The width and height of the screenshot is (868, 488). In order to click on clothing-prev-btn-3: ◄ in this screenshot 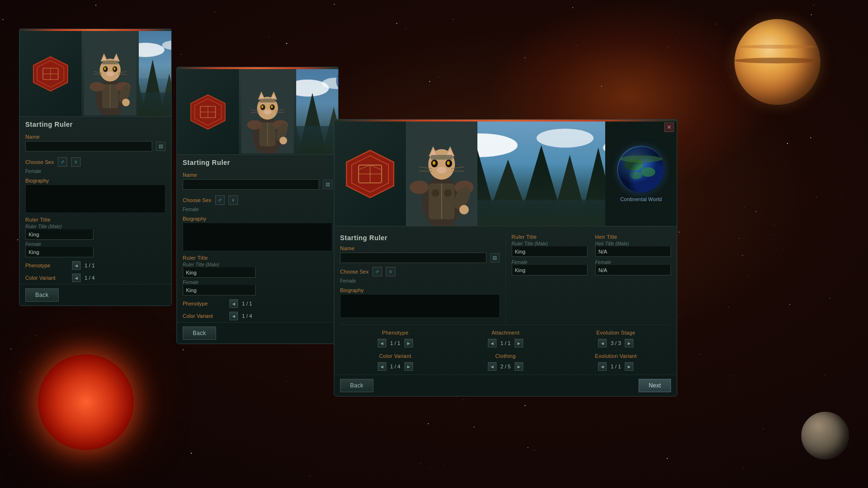, I will do `click(492, 366)`.